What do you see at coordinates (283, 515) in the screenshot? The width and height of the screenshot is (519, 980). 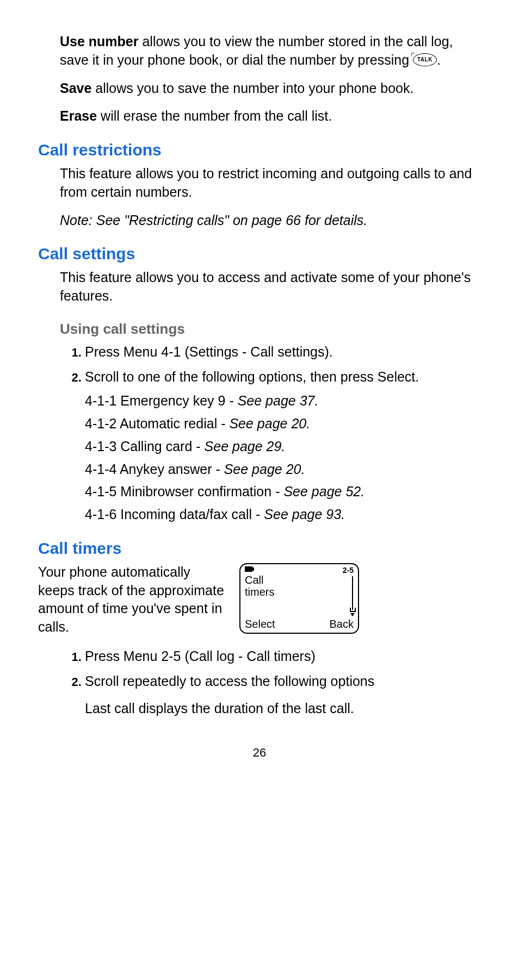 I see `settings-ref-6: 4-1-6 Incoming data/fax call - See page …` at bounding box center [283, 515].